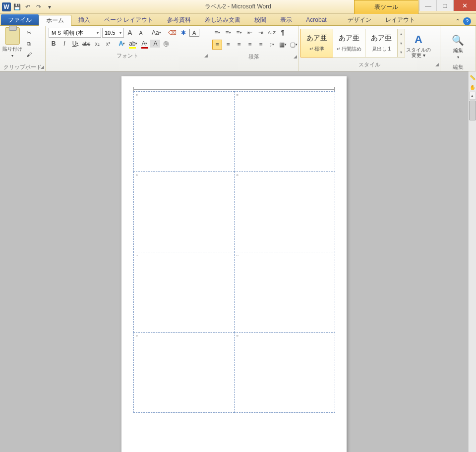 The width and height of the screenshot is (476, 452). Describe the element at coordinates (84, 20) in the screenshot. I see `insert-tab: 挿入` at that location.